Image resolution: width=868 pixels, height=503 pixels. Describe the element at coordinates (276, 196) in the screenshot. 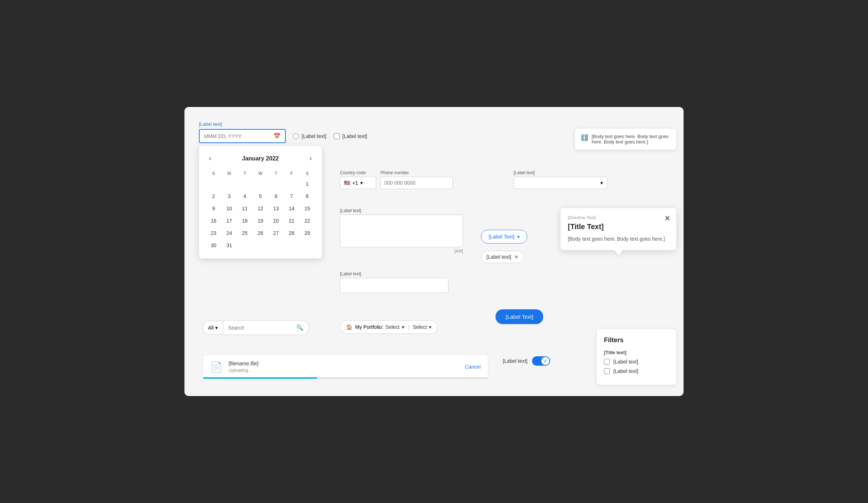

I see `cal-day-6: 6` at that location.